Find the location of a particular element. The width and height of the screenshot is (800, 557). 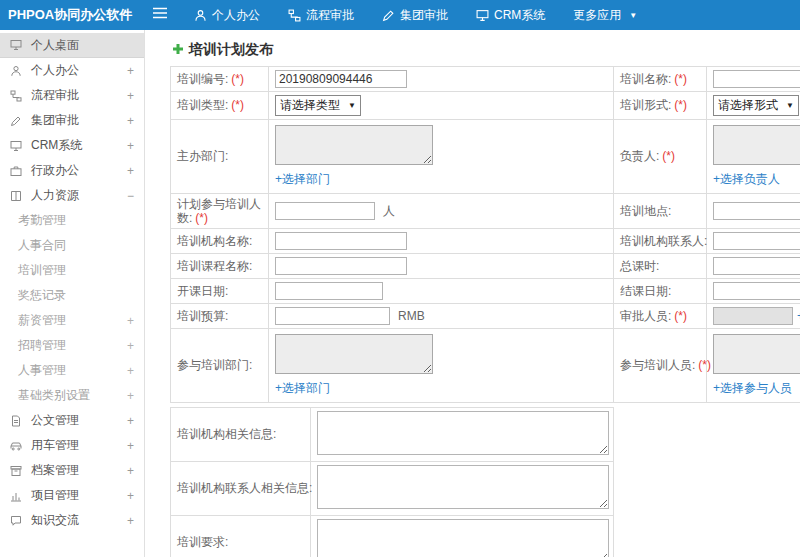

sidebar-item-salary-mgmt: 薪资管理 + is located at coordinates (72, 320).